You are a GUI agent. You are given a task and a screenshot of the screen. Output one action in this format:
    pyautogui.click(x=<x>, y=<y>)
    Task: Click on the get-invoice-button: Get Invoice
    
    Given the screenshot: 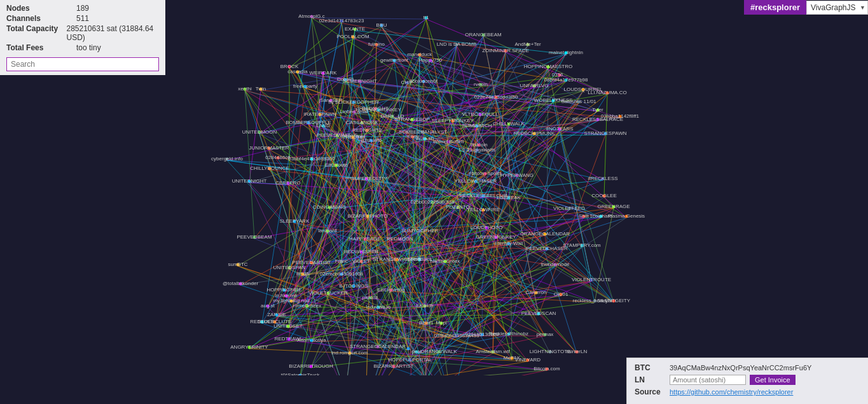 What is the action you would take?
    pyautogui.click(x=773, y=380)
    